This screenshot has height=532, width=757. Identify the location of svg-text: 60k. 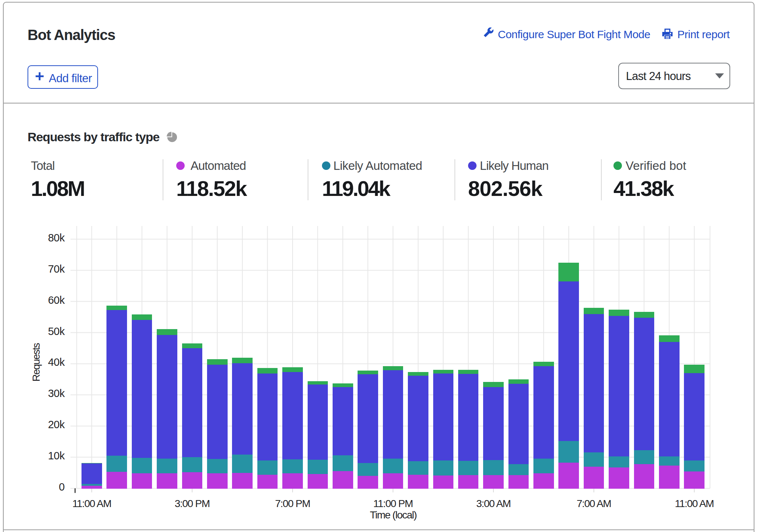
(57, 300).